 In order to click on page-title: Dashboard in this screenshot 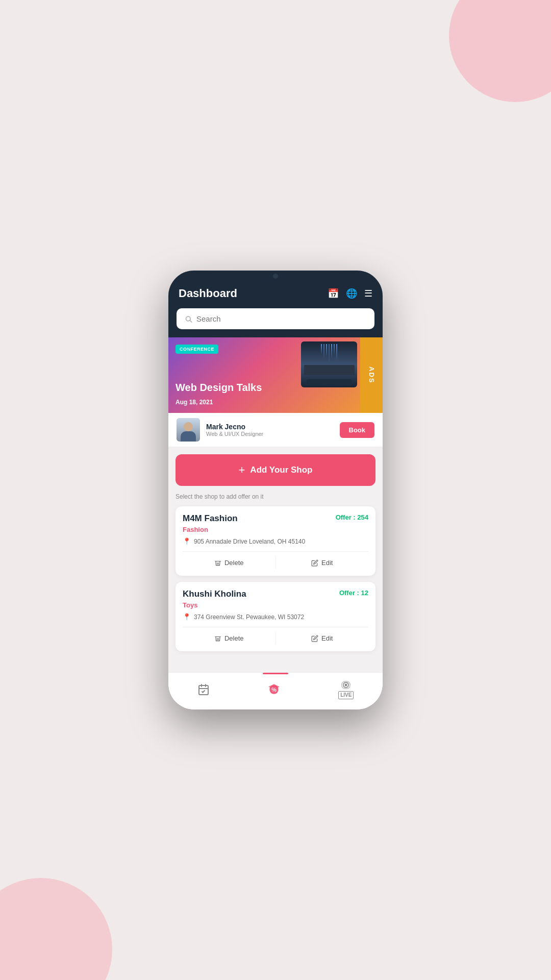, I will do `click(208, 293)`.